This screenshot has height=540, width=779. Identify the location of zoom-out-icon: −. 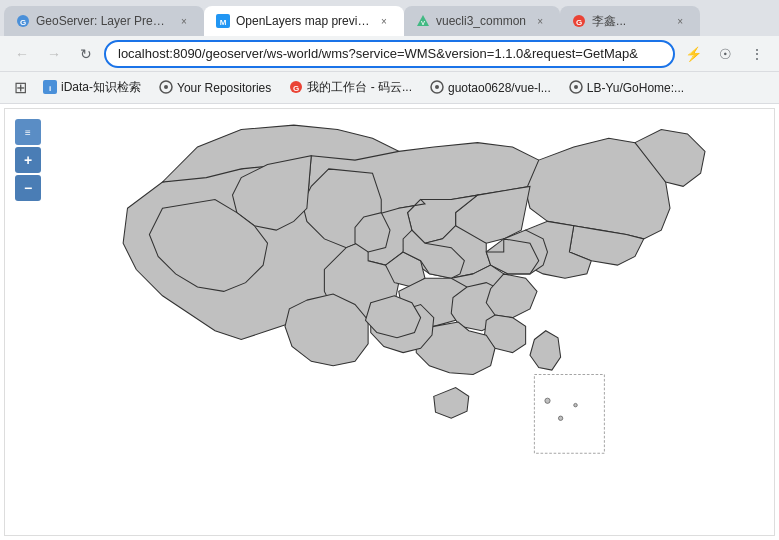
(28, 188).